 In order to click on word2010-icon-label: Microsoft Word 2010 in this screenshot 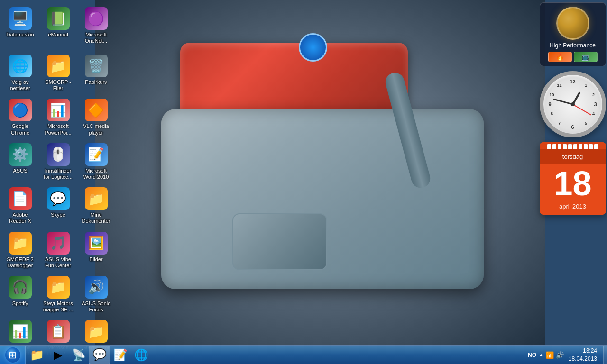, I will do `click(96, 174)`.